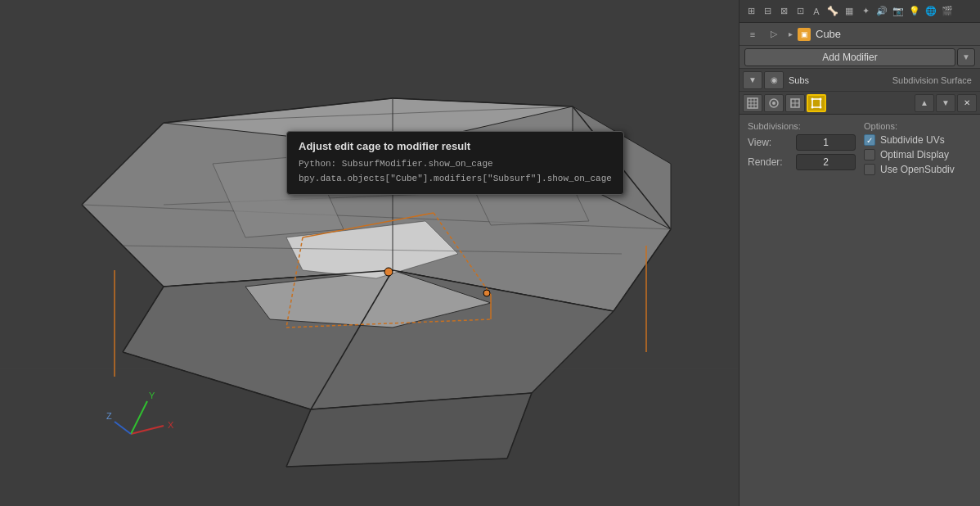 Image resolution: width=980 pixels, height=506 pixels. Describe the element at coordinates (171, 425) in the screenshot. I see `svg-text: X` at that location.